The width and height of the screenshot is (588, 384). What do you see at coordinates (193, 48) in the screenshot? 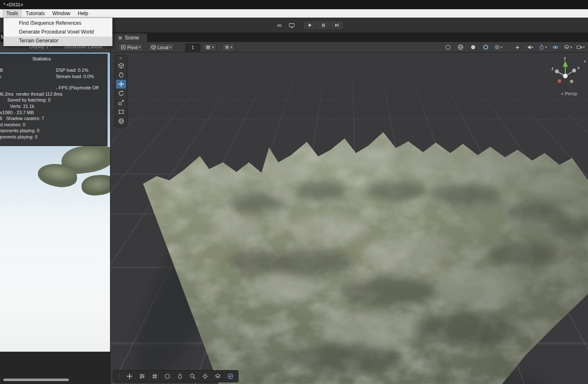
I see `grid-size-field: 1` at bounding box center [193, 48].